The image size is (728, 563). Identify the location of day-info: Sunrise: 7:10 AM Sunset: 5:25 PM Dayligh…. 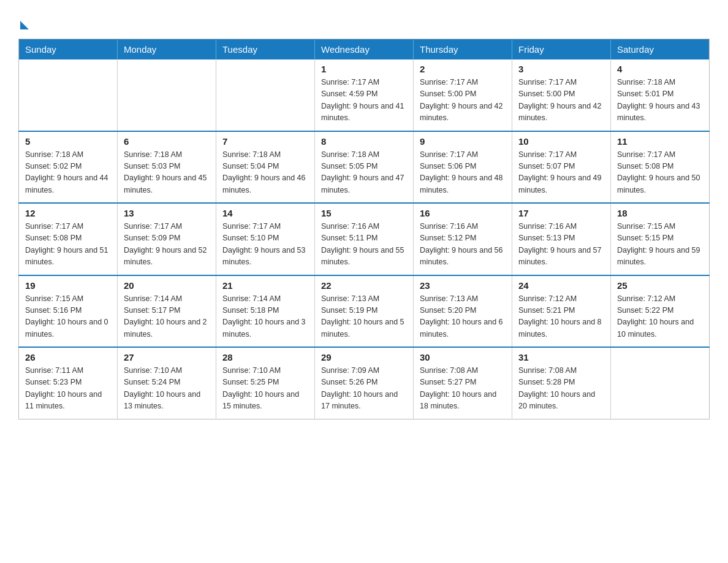
(265, 389).